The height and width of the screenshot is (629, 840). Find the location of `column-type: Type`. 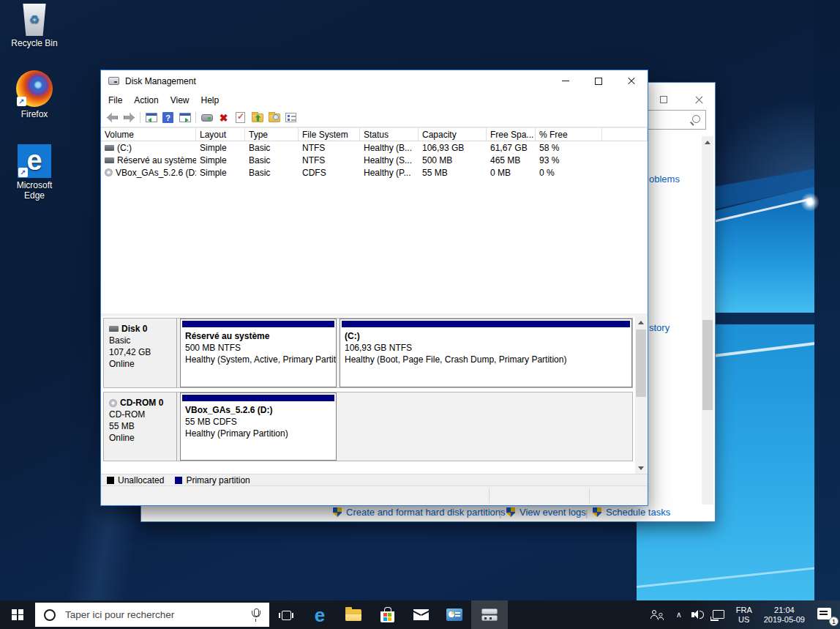

column-type: Type is located at coordinates (272, 135).